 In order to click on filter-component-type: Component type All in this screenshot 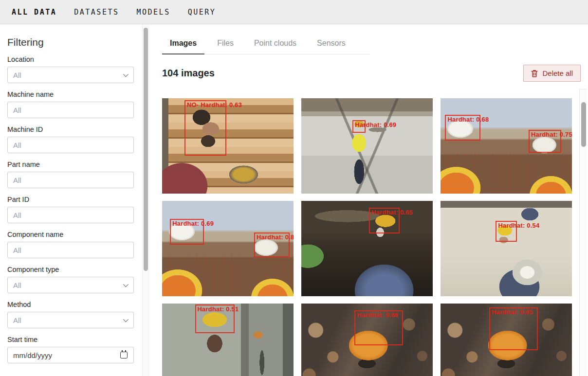, I will do `click(71, 279)`.